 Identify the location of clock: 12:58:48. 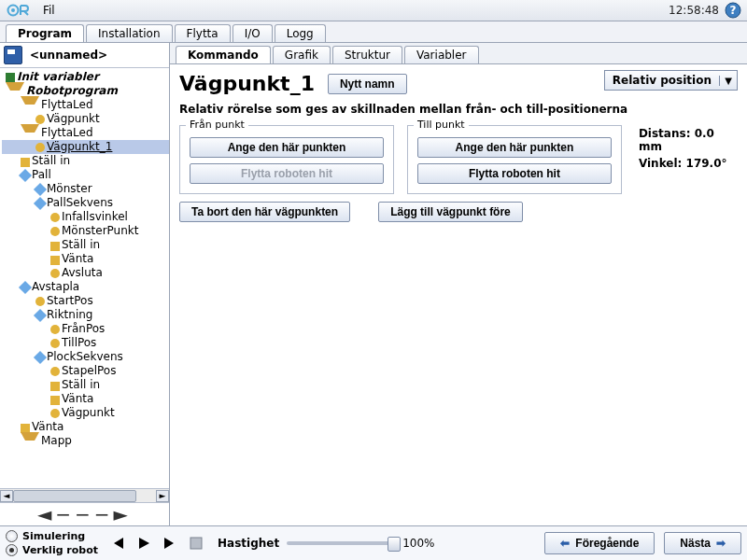
(694, 10).